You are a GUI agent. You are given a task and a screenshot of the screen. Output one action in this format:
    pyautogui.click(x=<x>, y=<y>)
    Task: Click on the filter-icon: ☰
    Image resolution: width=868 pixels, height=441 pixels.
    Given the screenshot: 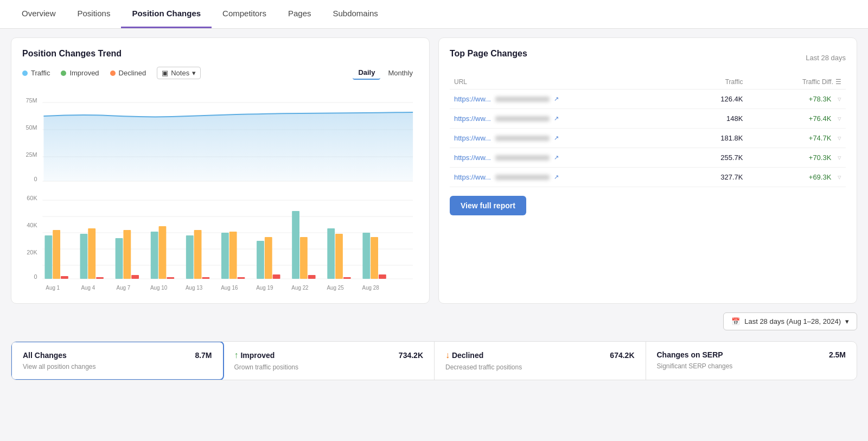 What is the action you would take?
    pyautogui.click(x=839, y=82)
    